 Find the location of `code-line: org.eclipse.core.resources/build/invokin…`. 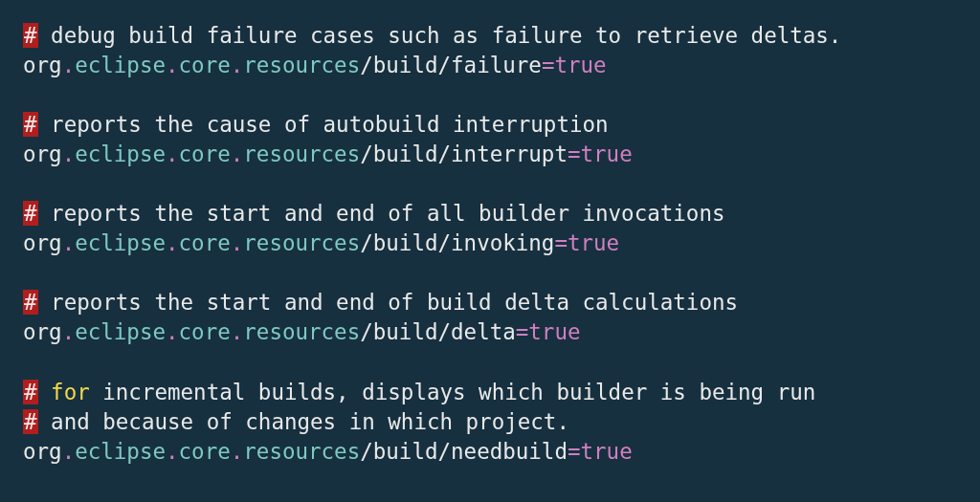

code-line: org.eclipse.core.resources/build/invokin… is located at coordinates (490, 243).